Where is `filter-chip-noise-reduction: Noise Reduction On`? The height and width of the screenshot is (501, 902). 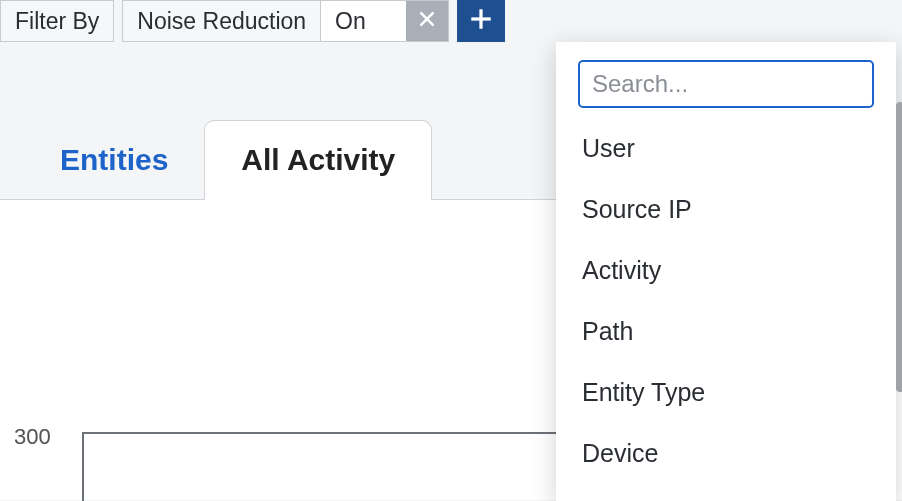
filter-chip-noise-reduction: Noise Reduction On is located at coordinates (285, 21).